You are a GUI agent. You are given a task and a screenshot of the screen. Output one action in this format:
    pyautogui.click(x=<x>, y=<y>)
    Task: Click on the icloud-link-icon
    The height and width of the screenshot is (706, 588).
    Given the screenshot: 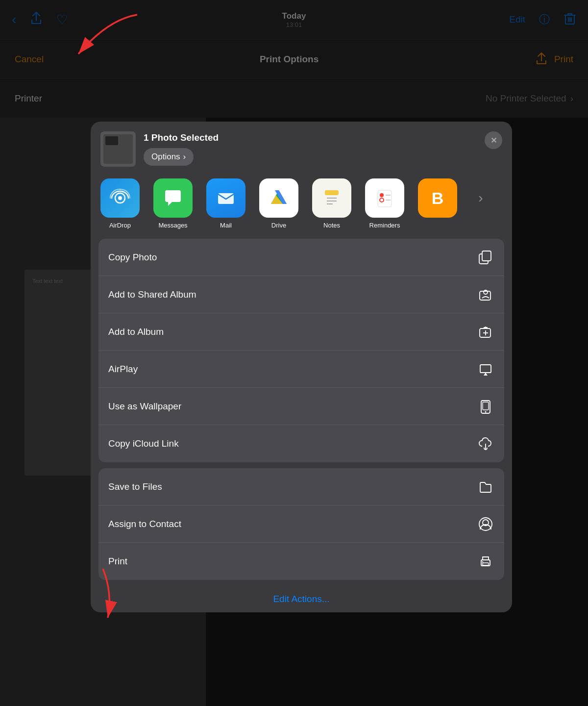 What is the action you would take?
    pyautogui.click(x=486, y=444)
    